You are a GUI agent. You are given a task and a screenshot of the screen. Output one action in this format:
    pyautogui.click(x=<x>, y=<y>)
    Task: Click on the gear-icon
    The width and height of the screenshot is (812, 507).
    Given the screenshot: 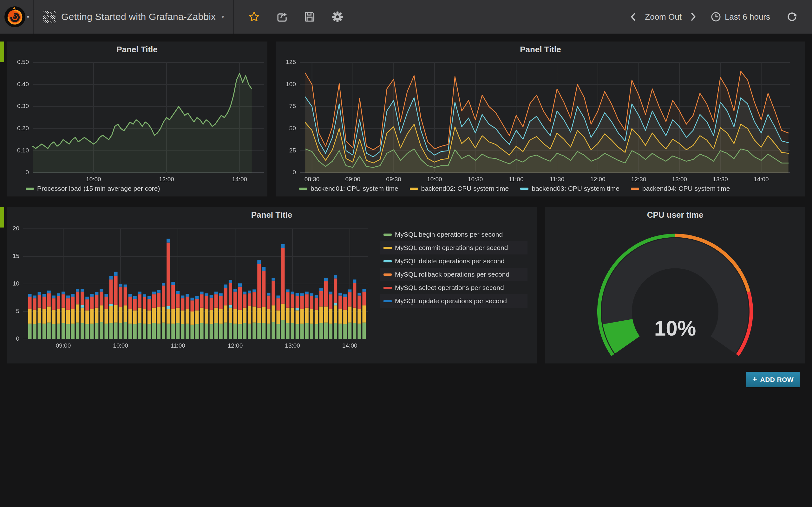 What is the action you would take?
    pyautogui.click(x=338, y=17)
    